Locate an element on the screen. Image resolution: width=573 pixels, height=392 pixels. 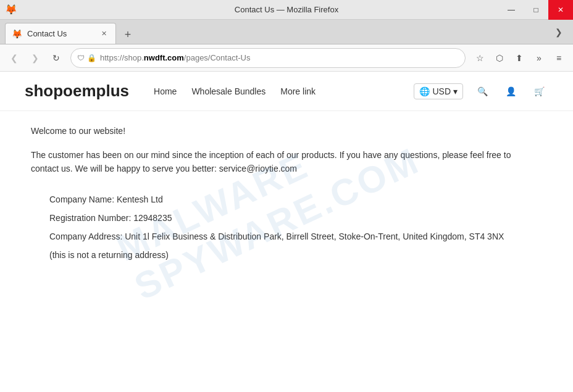
account-button: 👤 is located at coordinates (511, 91).